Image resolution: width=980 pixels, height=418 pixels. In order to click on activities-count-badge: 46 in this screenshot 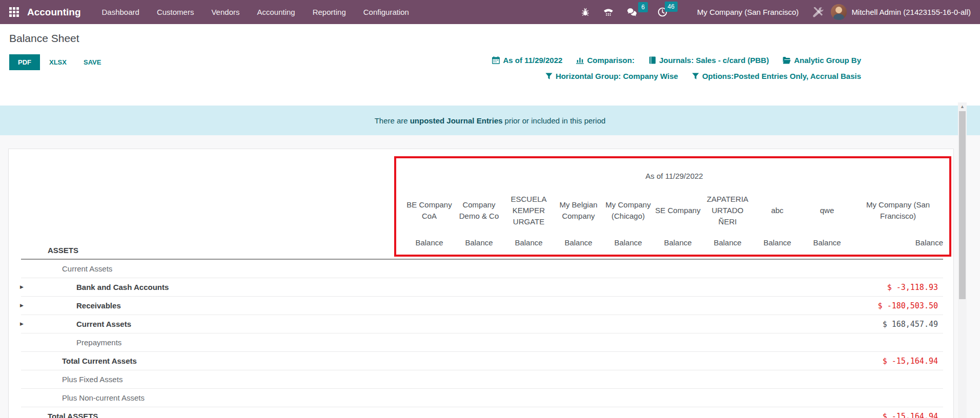, I will do `click(671, 7)`.